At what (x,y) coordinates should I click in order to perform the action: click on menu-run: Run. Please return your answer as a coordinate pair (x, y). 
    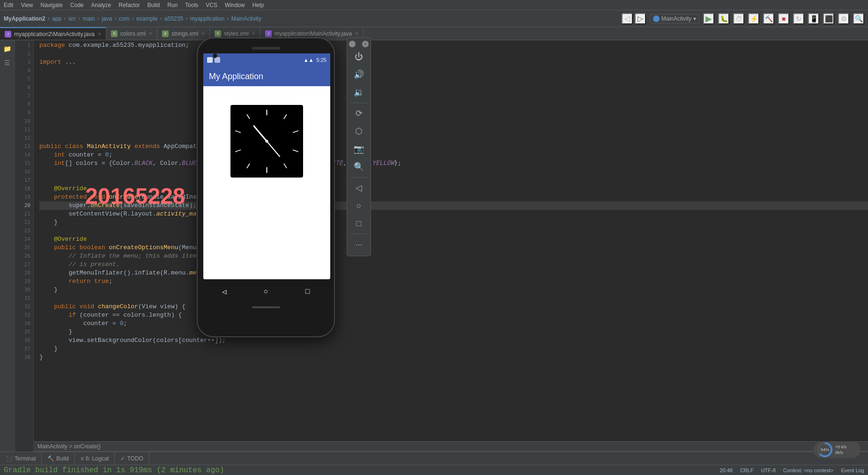
    Looking at the image, I should click on (172, 5).